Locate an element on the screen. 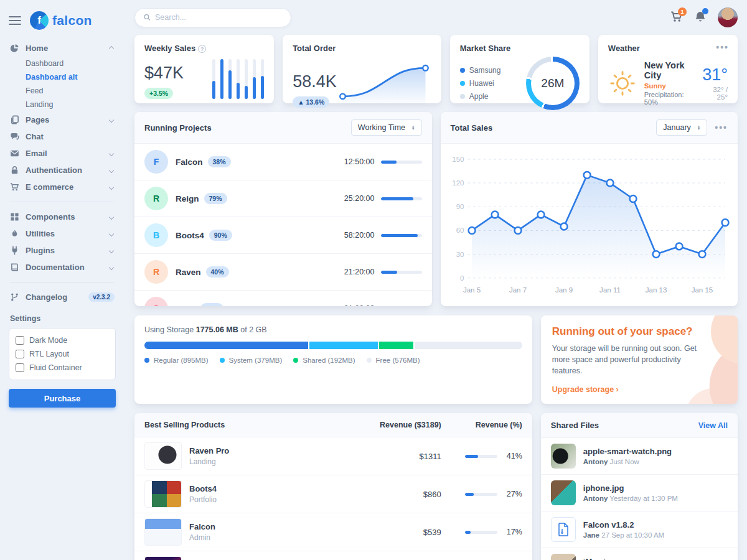 This screenshot has height=560, width=747. product-cell: SlickBuilder is located at coordinates (247, 558).